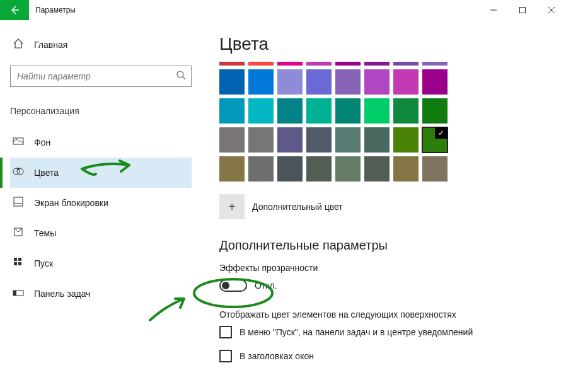 The height and width of the screenshot is (392, 566). What do you see at coordinates (383, 246) in the screenshot?
I see `more-options-heading: Дополнительные параметры` at bounding box center [383, 246].